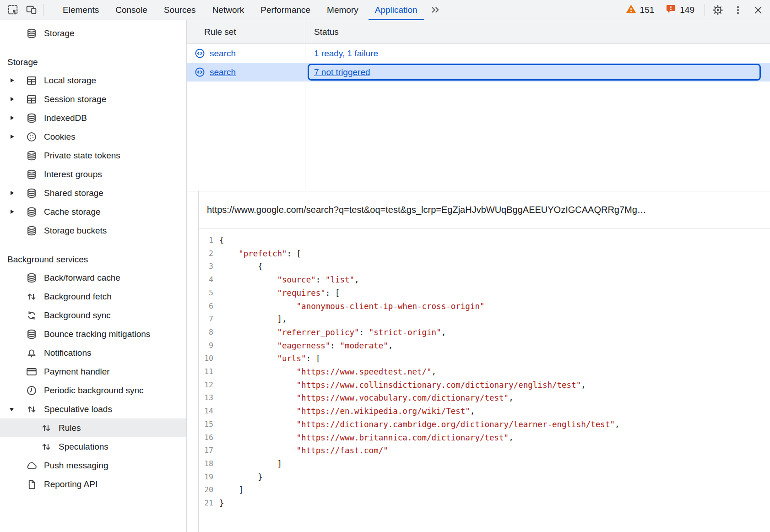 Image resolution: width=770 pixels, height=532 pixels. Describe the element at coordinates (93, 231) in the screenshot. I see `sidebar-item-storage-buckets: Storage buckets` at that location.